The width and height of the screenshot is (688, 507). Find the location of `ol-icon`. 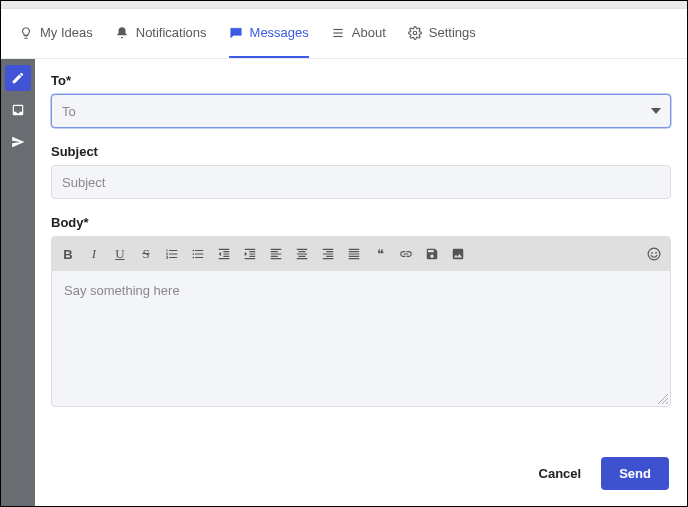

ol-icon is located at coordinates (172, 254).